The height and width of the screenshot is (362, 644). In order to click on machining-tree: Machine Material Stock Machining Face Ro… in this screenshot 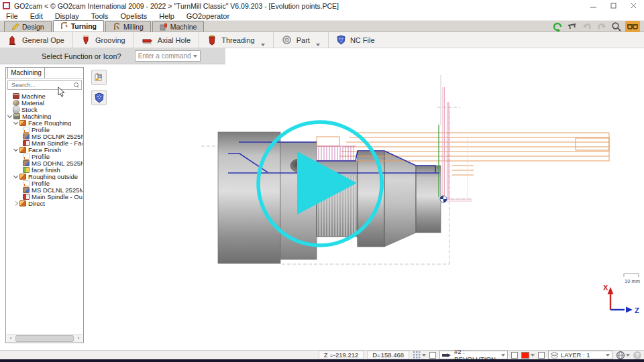, I will do `click(44, 213)`.